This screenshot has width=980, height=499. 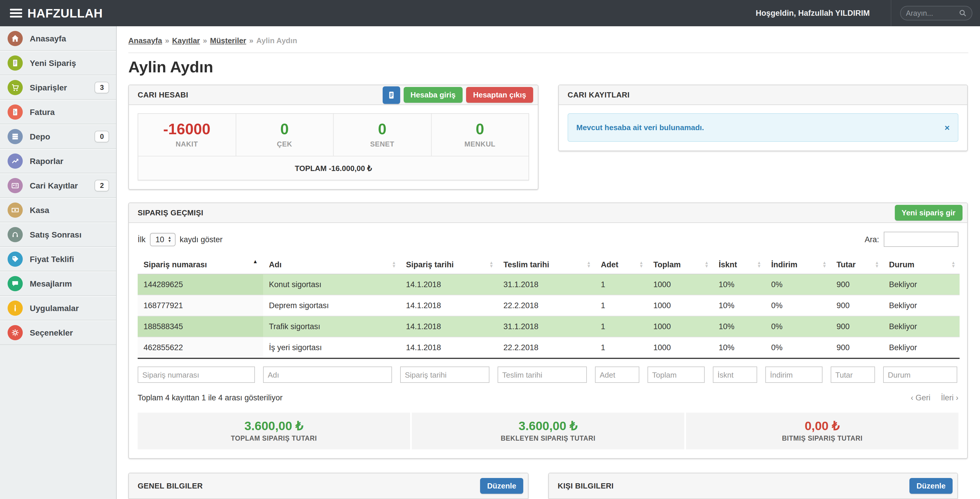 What do you see at coordinates (920, 375) in the screenshot?
I see `filter-input-durum` at bounding box center [920, 375].